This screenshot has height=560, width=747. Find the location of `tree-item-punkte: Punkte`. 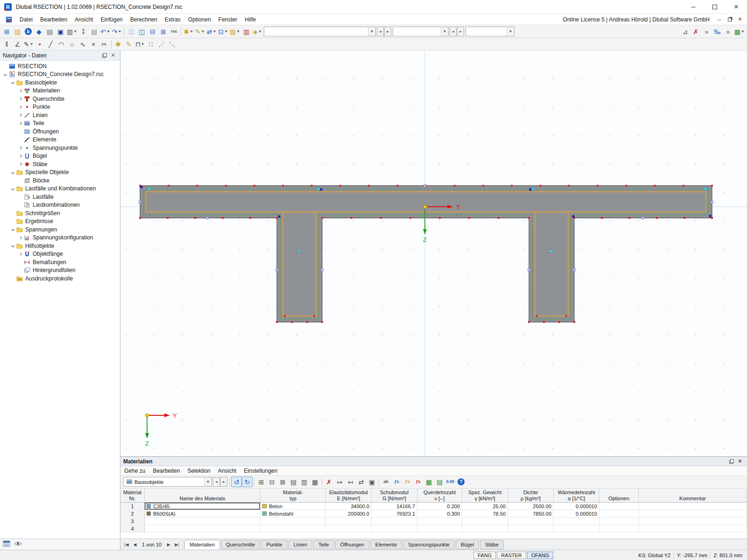

tree-item-punkte: Punkte is located at coordinates (60, 107).